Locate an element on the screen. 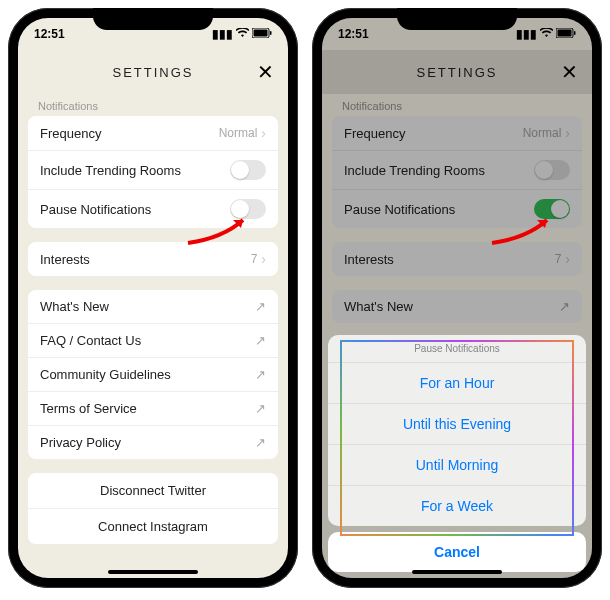 This screenshot has width=610, height=600. sheet-cancel-button: Cancel is located at coordinates (457, 552).